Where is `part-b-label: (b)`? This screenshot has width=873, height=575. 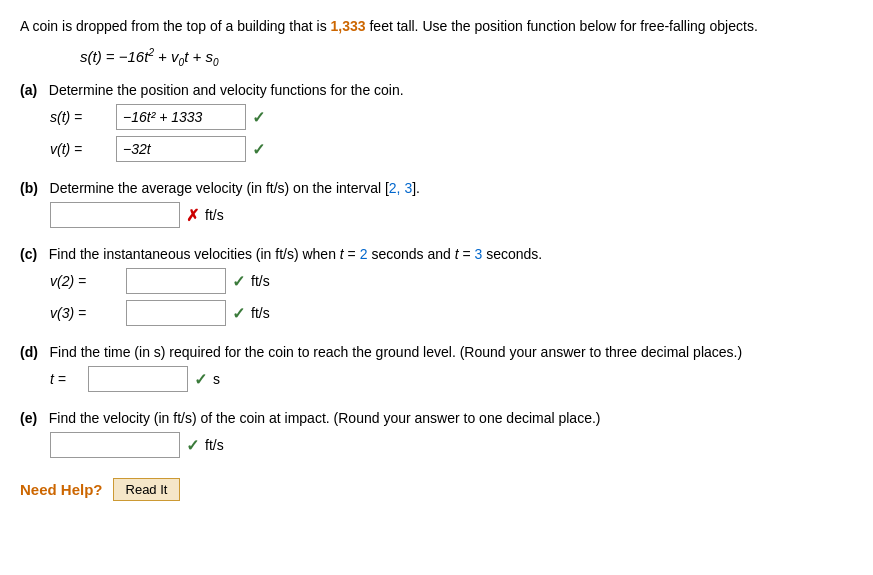
part-b-label: (b) is located at coordinates (29, 188).